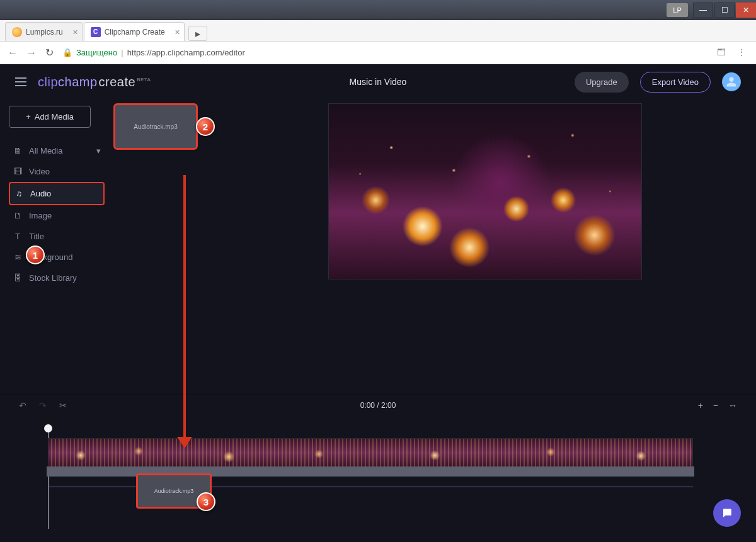 The image size is (756, 542). I want to click on intercom-chat-button, so click(727, 513).